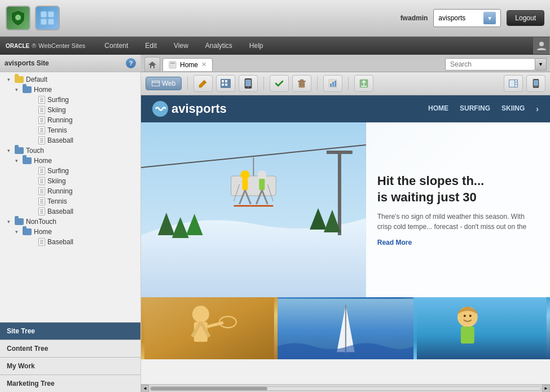  What do you see at coordinates (70, 384) in the screenshot?
I see `tab-marketing-tree: Marketing Tree` at bounding box center [70, 384].